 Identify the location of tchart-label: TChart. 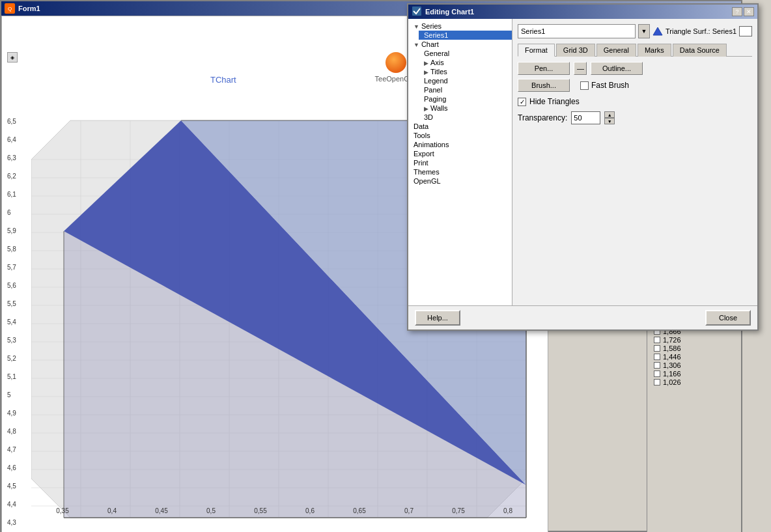
(223, 79).